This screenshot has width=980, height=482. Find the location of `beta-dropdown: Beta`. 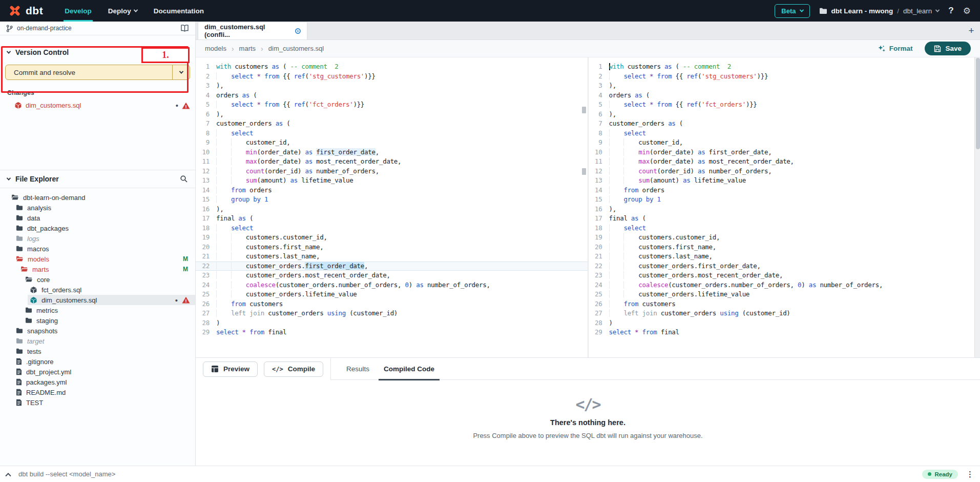

beta-dropdown: Beta is located at coordinates (792, 11).